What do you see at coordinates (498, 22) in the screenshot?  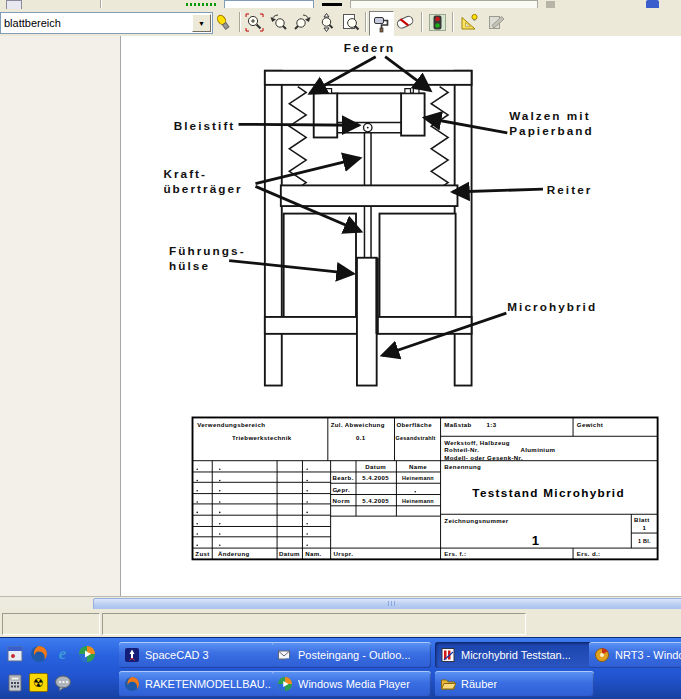 I see `plot-disabled-icon` at bounding box center [498, 22].